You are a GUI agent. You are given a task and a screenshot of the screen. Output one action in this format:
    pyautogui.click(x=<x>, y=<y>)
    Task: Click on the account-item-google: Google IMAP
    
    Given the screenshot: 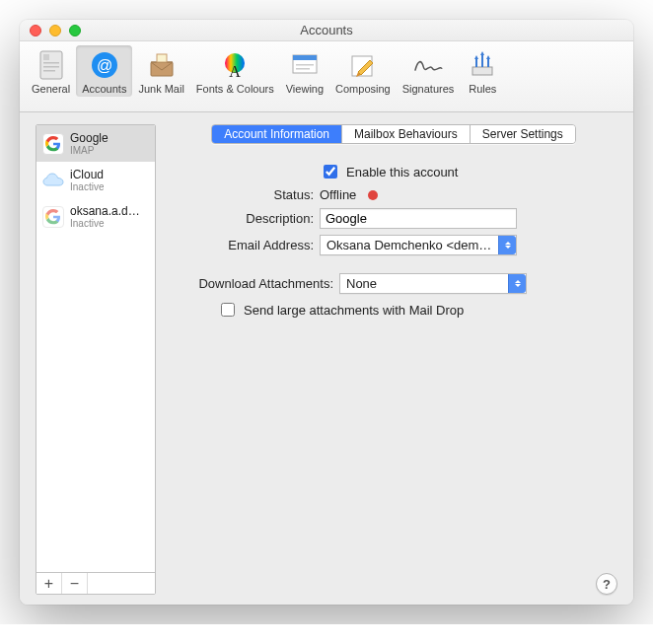 What is the action you would take?
    pyautogui.click(x=96, y=144)
    